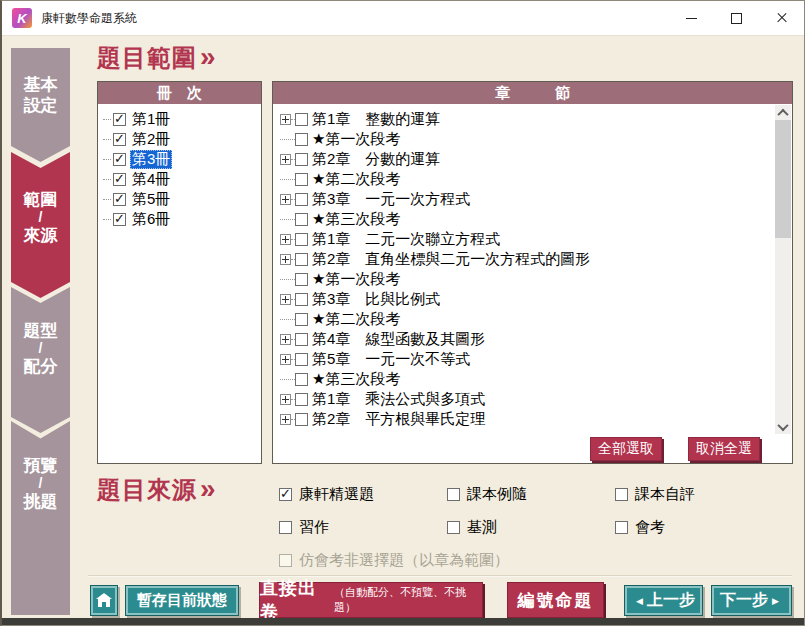  Describe the element at coordinates (182, 119) in the screenshot. I see `volume-item: 第1冊` at that location.